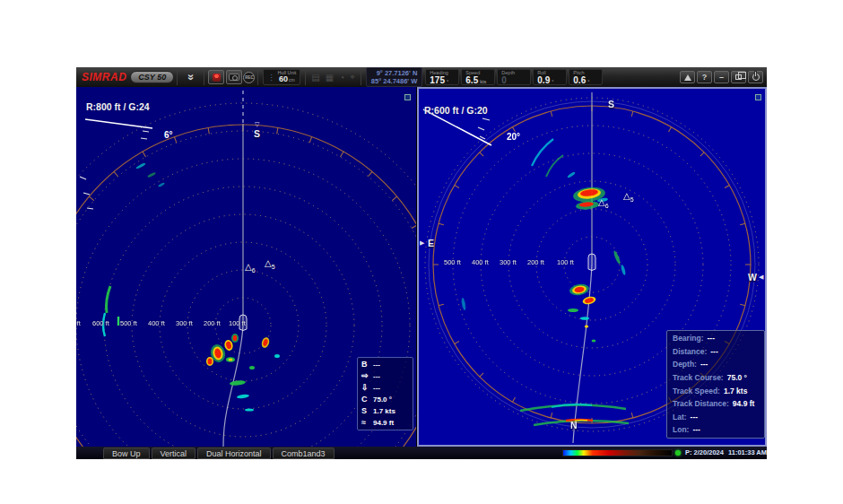 Image resolution: width=843 pixels, height=504 pixels. I want to click on alarm-button, so click(687, 77).